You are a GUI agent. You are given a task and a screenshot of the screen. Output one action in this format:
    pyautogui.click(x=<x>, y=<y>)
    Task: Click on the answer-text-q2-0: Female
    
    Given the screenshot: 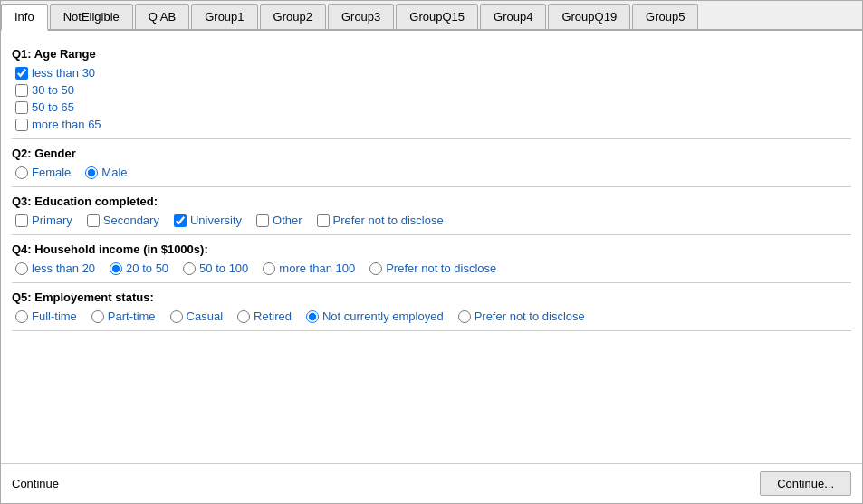 What is the action you would take?
    pyautogui.click(x=51, y=172)
    